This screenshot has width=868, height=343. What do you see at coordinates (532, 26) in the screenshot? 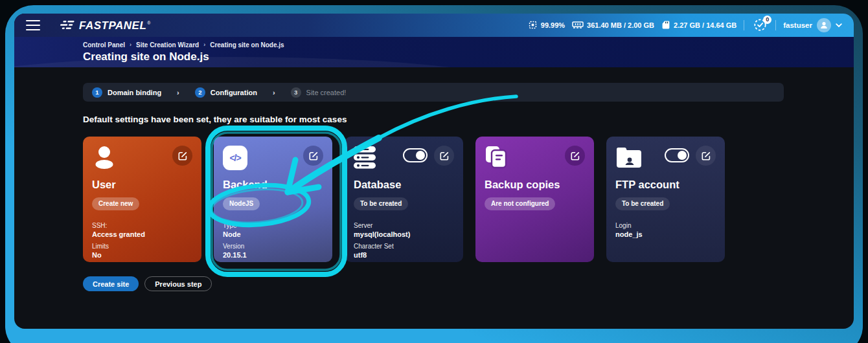
I see `cpu-icon` at bounding box center [532, 26].